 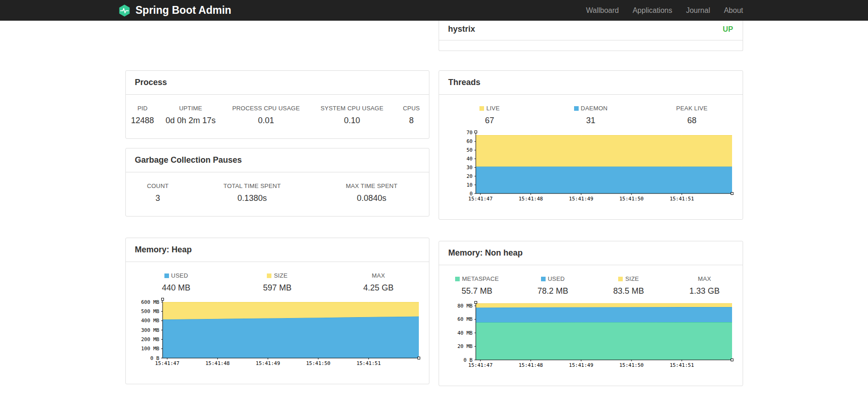 What do you see at coordinates (469, 185) in the screenshot?
I see `svg-text: 10` at bounding box center [469, 185].